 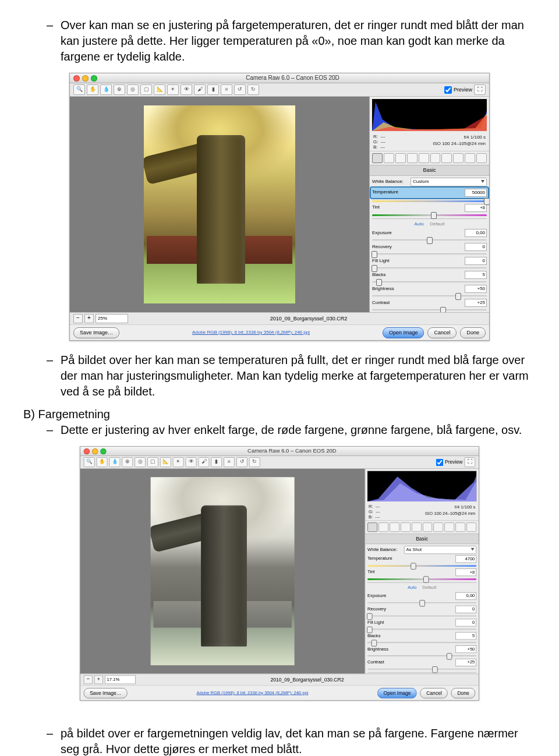 I want to click on open-image-button: Open Image, so click(x=404, y=333).